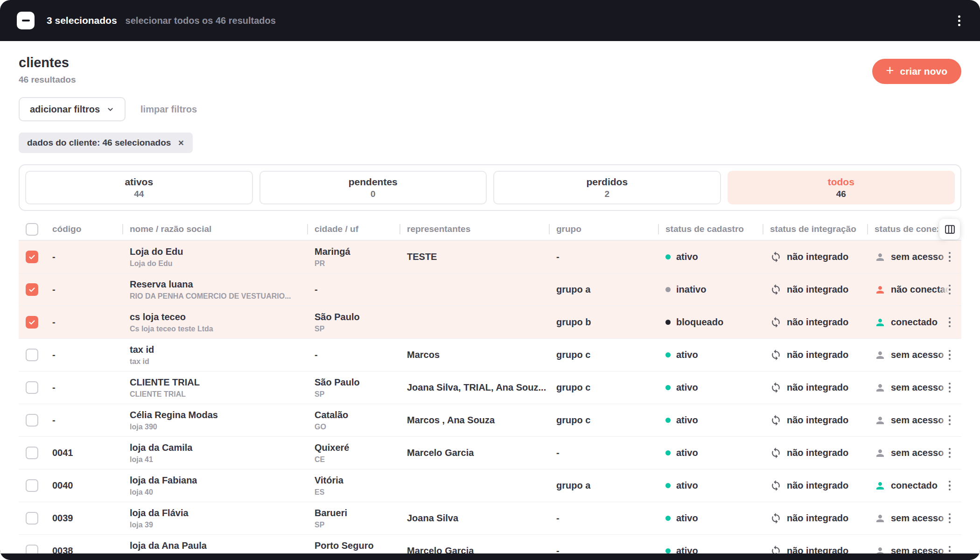  I want to click on uf: BA, so click(320, 553).